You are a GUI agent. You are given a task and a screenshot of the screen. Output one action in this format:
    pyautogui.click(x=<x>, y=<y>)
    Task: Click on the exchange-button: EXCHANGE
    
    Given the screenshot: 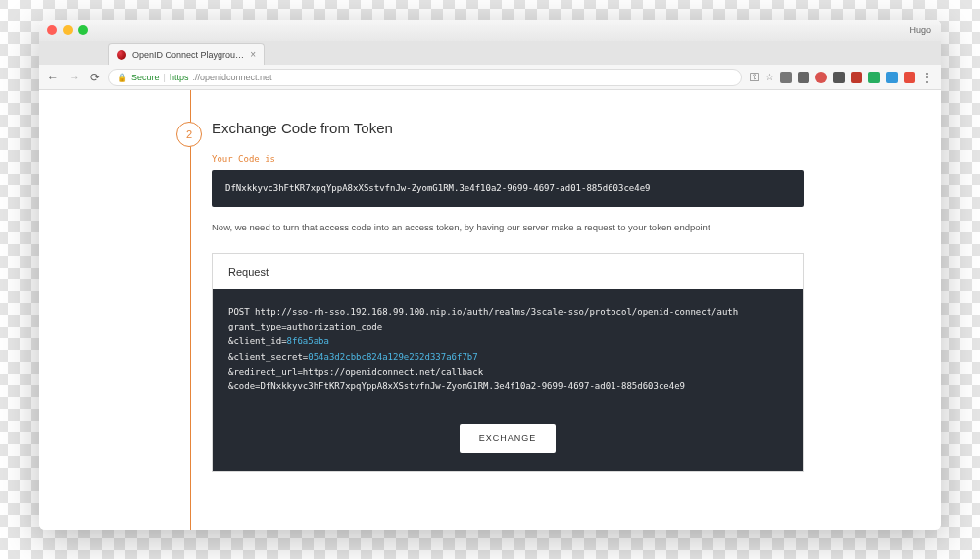 What is the action you would take?
    pyautogui.click(x=508, y=438)
    